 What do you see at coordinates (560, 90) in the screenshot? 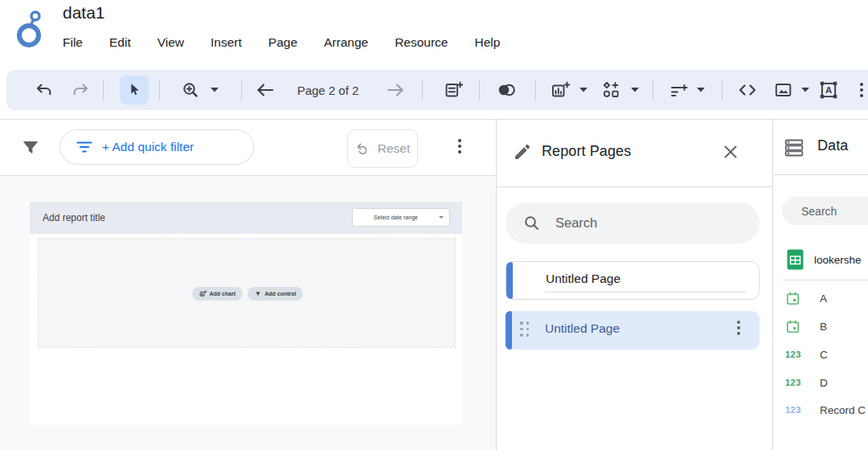
I see `add-chart-button` at bounding box center [560, 90].